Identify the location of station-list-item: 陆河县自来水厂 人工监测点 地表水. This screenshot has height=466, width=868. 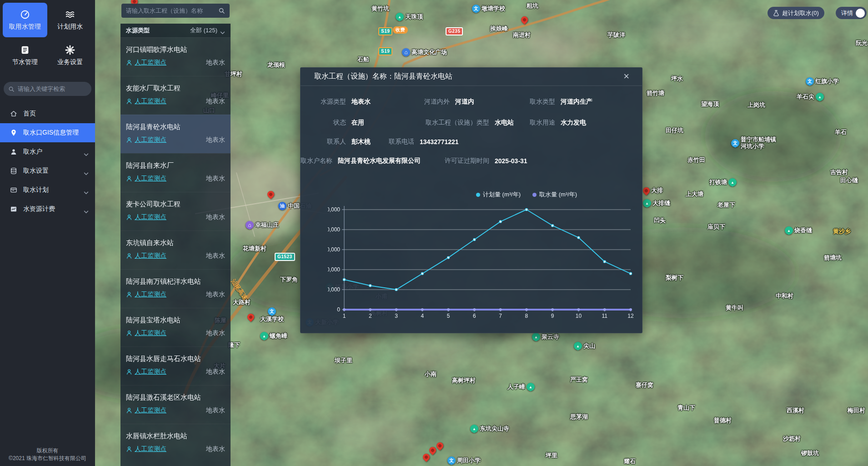
(176, 173).